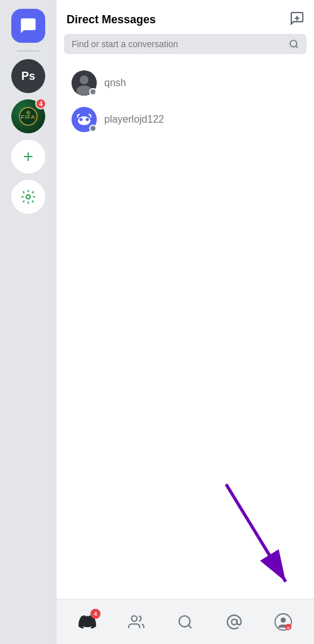 The width and height of the screenshot is (314, 644). What do you see at coordinates (84, 119) in the screenshot?
I see `avatar-container-player` at bounding box center [84, 119].